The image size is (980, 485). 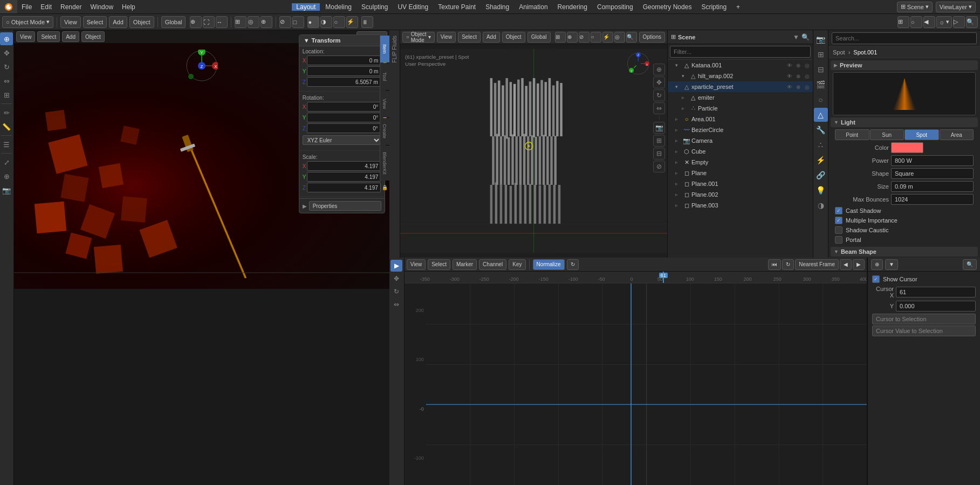 What do you see at coordinates (970, 265) in the screenshot?
I see `cursor-search-btn: 🔍` at bounding box center [970, 265].